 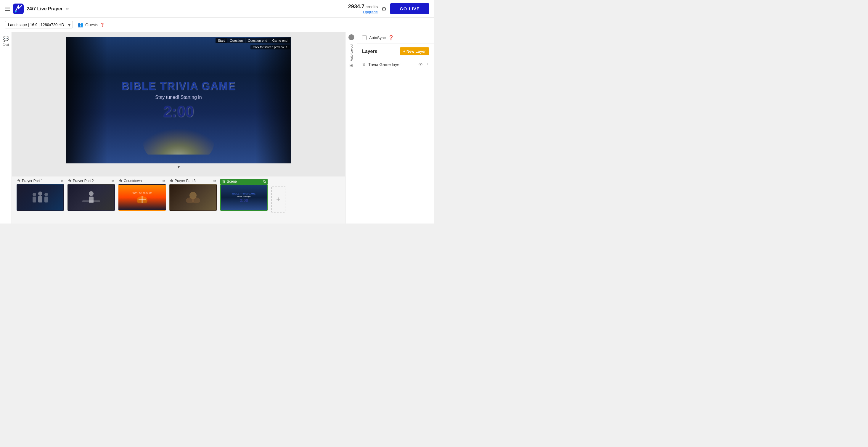 What do you see at coordinates (396, 128) in the screenshot?
I see `right-panel: AutoSync ❓ Layers + New Layer ♛ Trivia G…` at bounding box center [396, 128].